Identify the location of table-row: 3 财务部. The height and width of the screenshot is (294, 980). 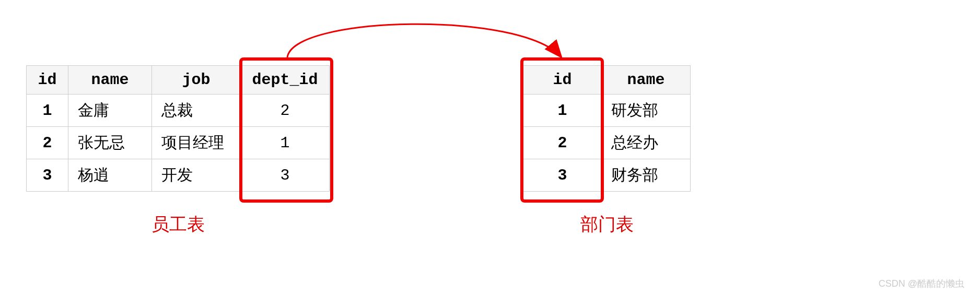
(607, 175).